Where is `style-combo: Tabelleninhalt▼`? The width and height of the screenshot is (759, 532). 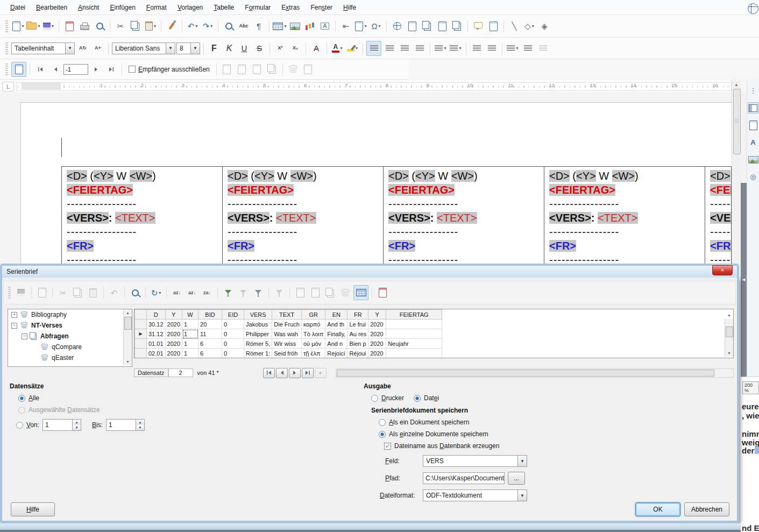
style-combo: Tabelleninhalt▼ is located at coordinates (43, 48).